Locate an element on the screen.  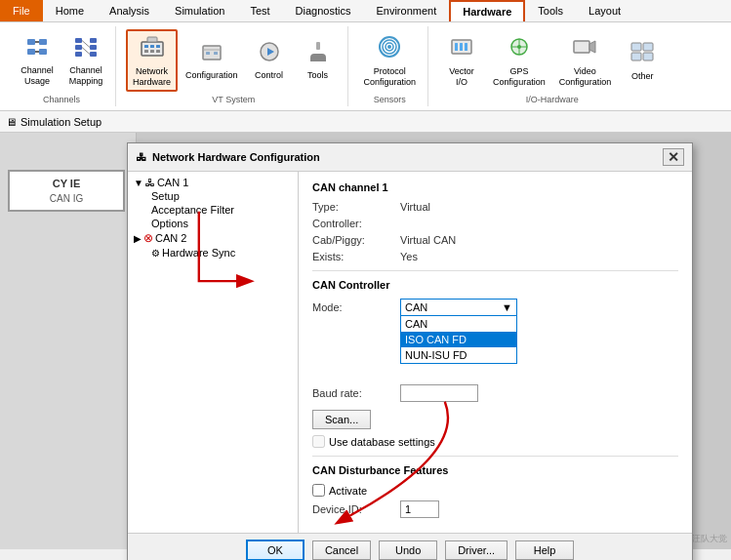
video-config-button: VideoConfiguration is located at coordinates (586, 60).